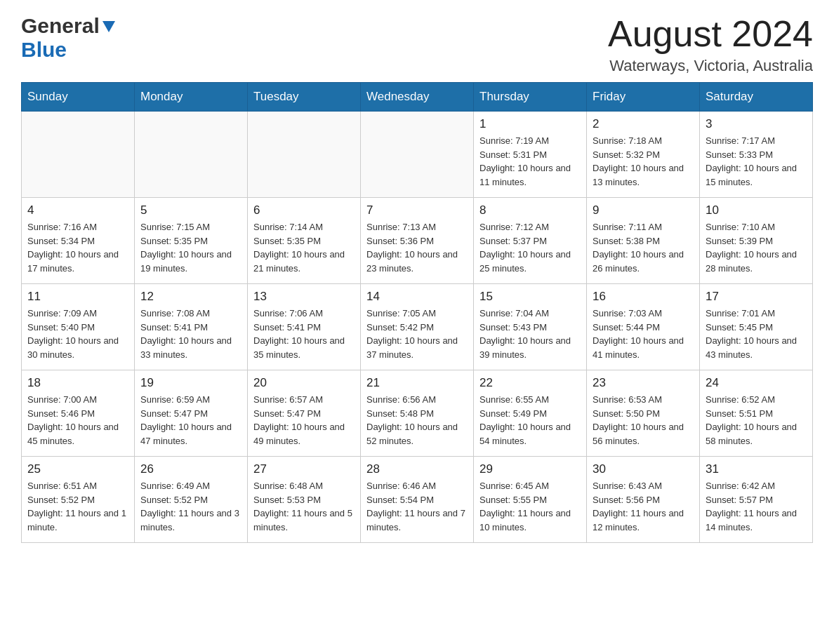 The image size is (834, 644). What do you see at coordinates (417, 97) in the screenshot?
I see `calendar-header-wednesday: Wednesday` at bounding box center [417, 97].